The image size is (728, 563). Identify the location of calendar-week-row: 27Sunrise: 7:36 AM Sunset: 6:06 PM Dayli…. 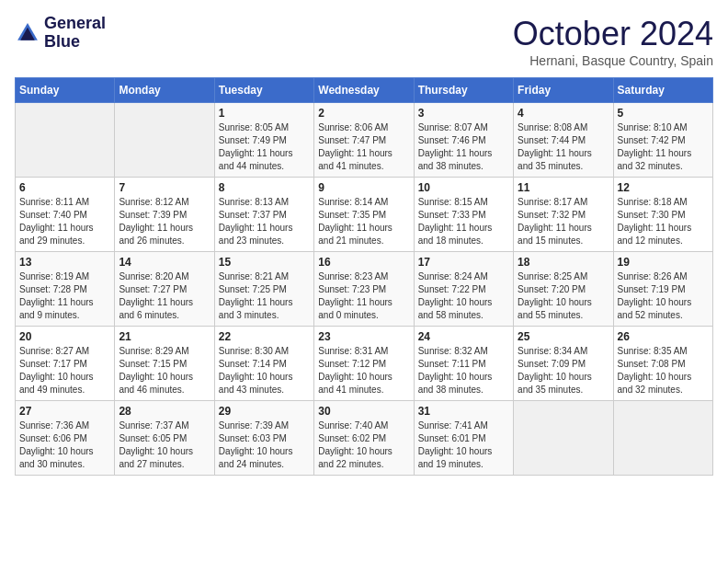
(364, 438).